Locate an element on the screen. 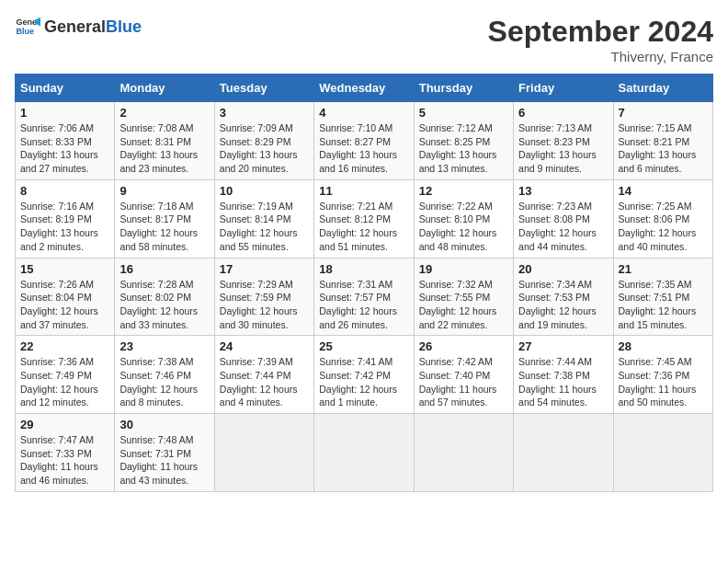 This screenshot has width=728, height=563. col-header-thursday: Thursday is located at coordinates (463, 88).